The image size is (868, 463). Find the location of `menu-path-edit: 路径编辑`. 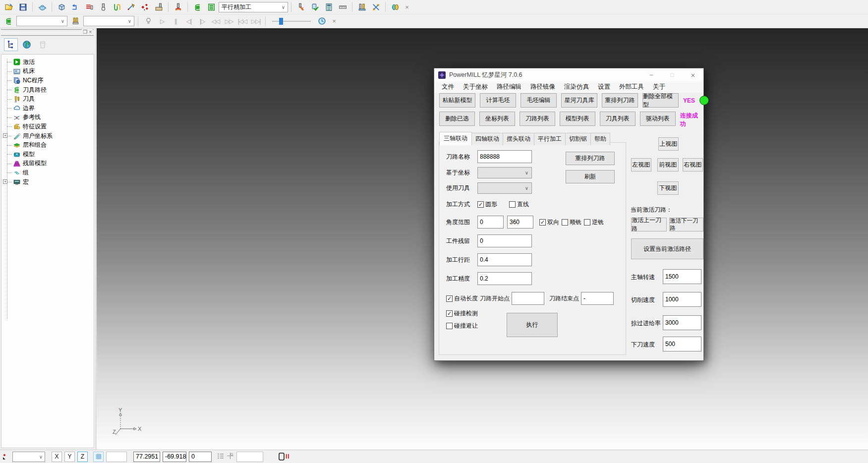

menu-path-edit: 路径编辑 is located at coordinates (509, 87).